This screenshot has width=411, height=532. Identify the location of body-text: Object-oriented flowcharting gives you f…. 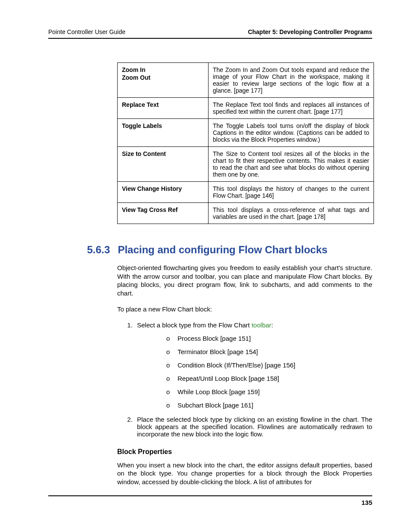
(245, 289).